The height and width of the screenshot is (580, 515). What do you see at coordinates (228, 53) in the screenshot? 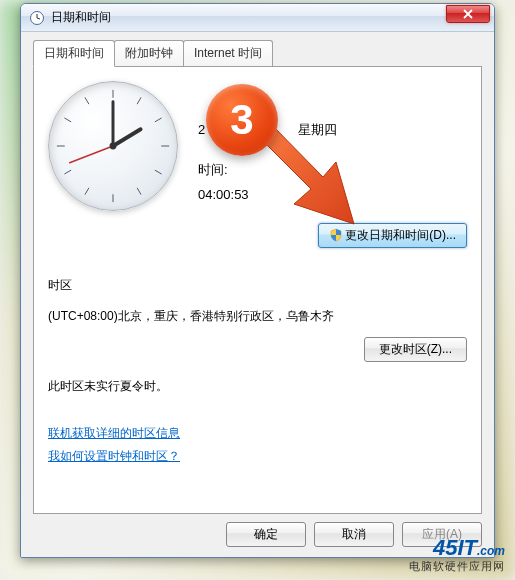
I see `tab-internet-time: Internet 时间` at bounding box center [228, 53].